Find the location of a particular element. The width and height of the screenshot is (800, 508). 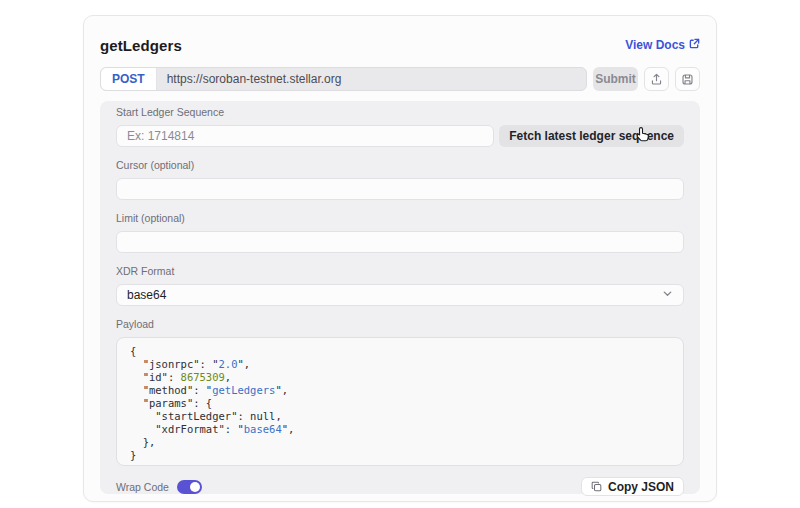

limit-label: Limit (optional) is located at coordinates (400, 218).